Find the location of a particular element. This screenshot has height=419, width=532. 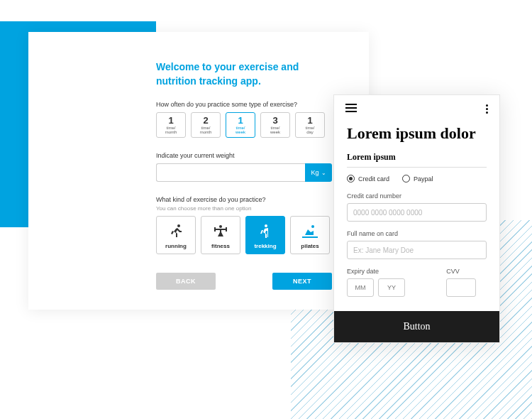

next-button: NEXT is located at coordinates (302, 281).